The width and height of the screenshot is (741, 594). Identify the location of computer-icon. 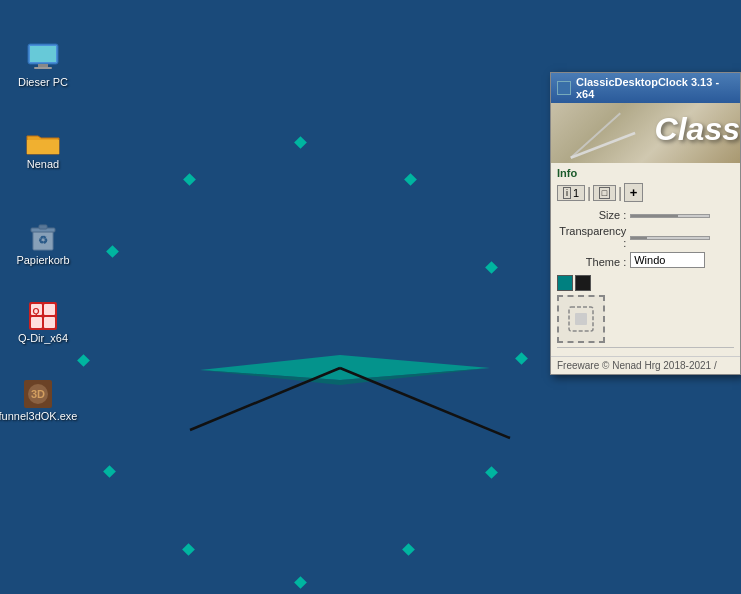
(43, 58).